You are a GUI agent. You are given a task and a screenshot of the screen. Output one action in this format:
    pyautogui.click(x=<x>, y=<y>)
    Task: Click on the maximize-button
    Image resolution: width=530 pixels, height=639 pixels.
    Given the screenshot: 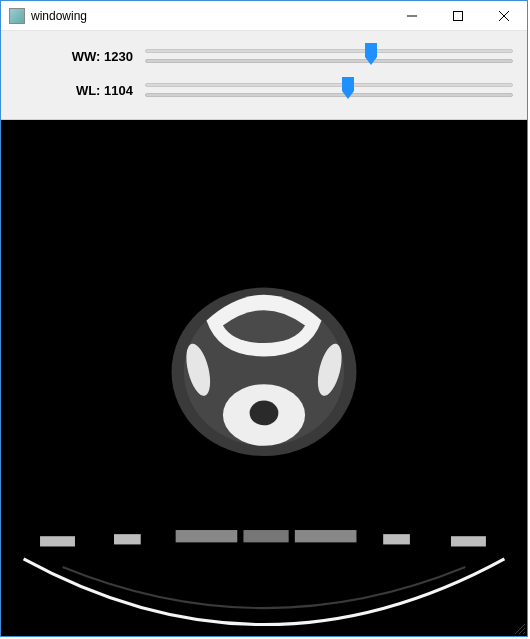 What is the action you would take?
    pyautogui.click(x=458, y=16)
    